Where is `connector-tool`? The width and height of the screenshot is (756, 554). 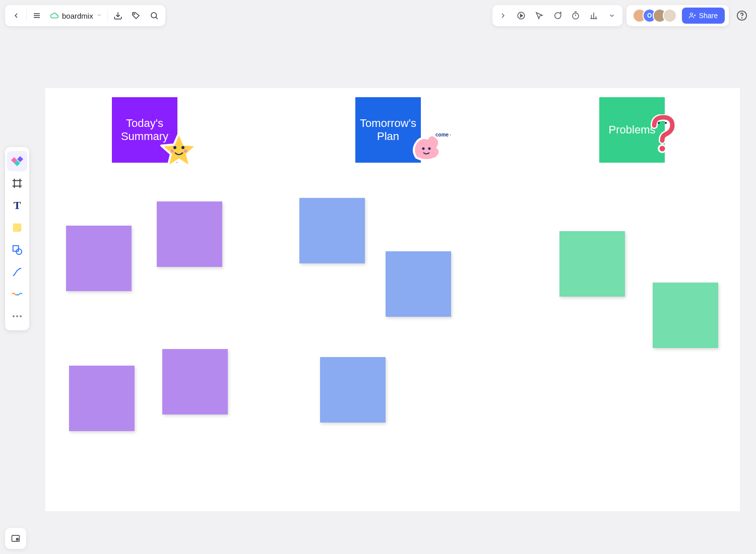 connector-tool is located at coordinates (17, 294).